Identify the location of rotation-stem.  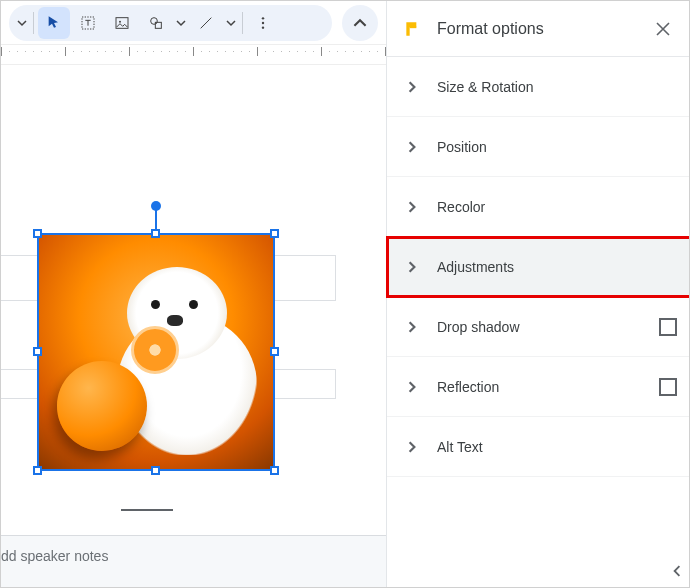
(156, 219).